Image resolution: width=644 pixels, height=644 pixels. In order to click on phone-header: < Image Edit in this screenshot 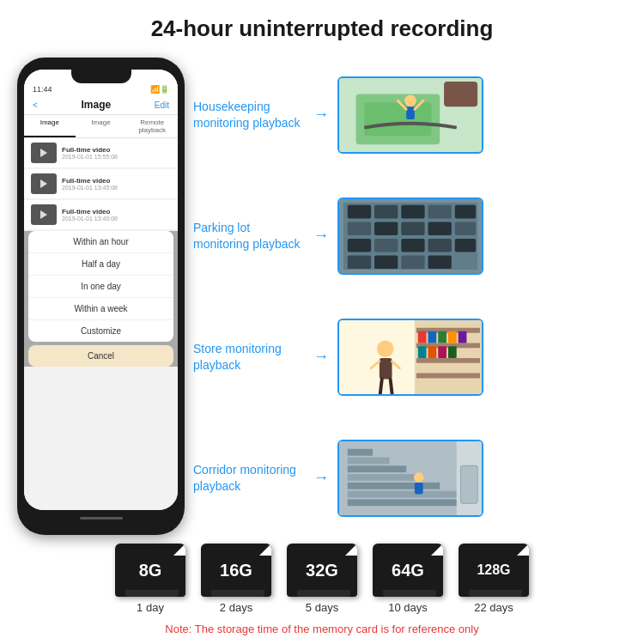, I will do `click(101, 105)`.